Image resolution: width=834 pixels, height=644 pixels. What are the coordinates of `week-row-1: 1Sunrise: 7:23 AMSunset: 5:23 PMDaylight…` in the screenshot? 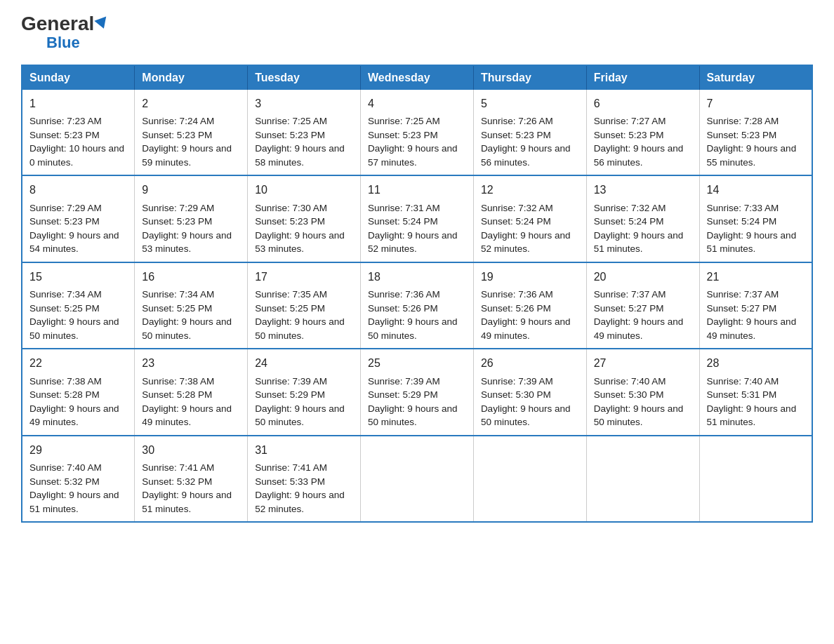 It's located at (417, 133).